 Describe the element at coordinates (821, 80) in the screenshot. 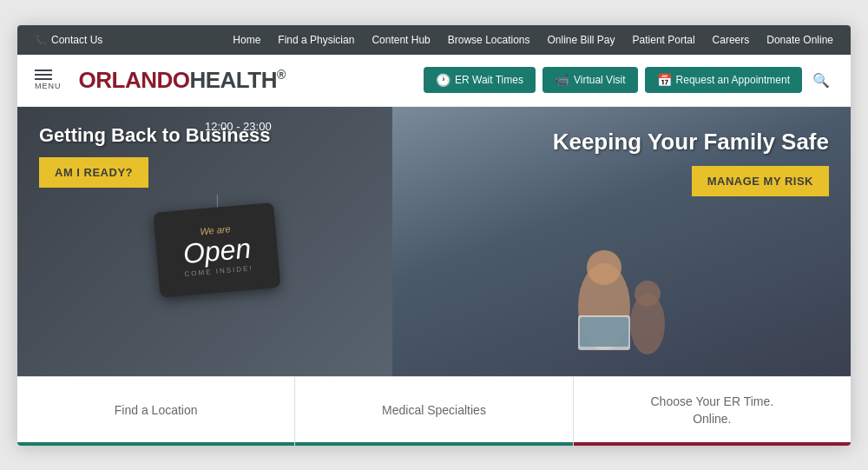

I see `search-button` at that location.